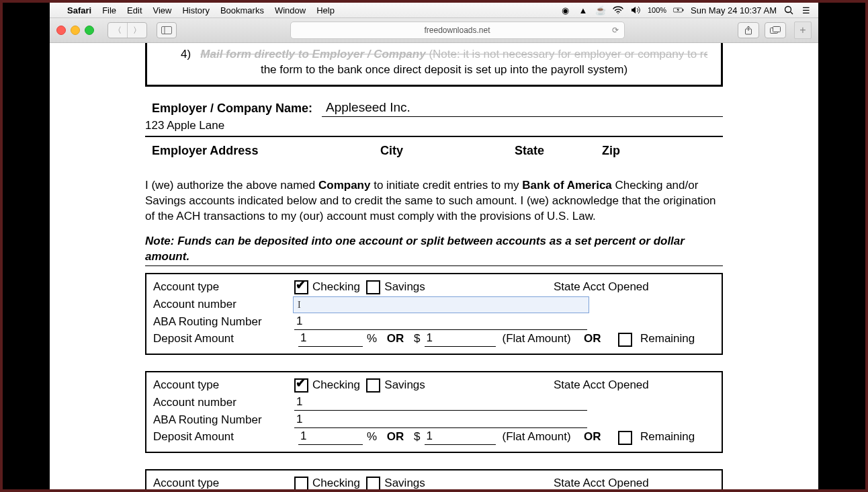 This screenshot has width=868, height=492. I want to click on close-window-button, so click(61, 30).